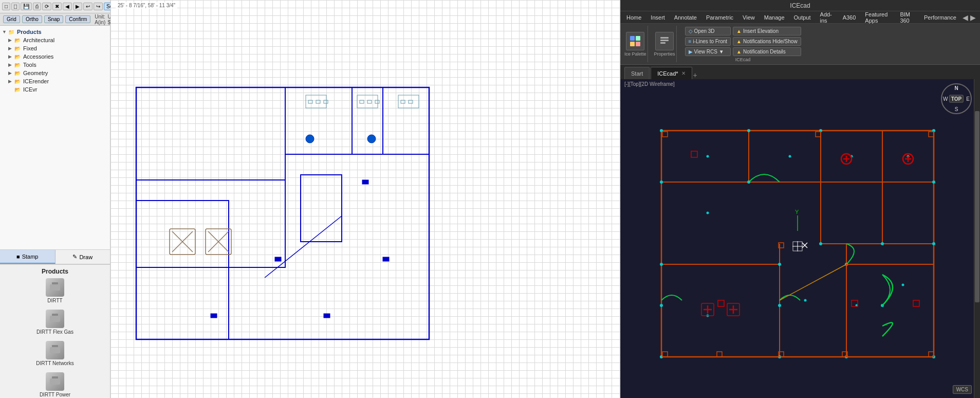  Describe the element at coordinates (88, 6) in the screenshot. I see `toolbar-icon-undo: ↩` at that location.